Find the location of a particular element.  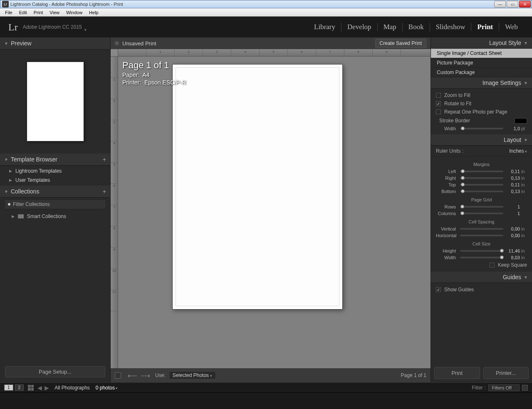

filmstrip-toolbar: 1 2 ◀ ▶ All Photographs 0 photos Filter … is located at coordinates (266, 387).